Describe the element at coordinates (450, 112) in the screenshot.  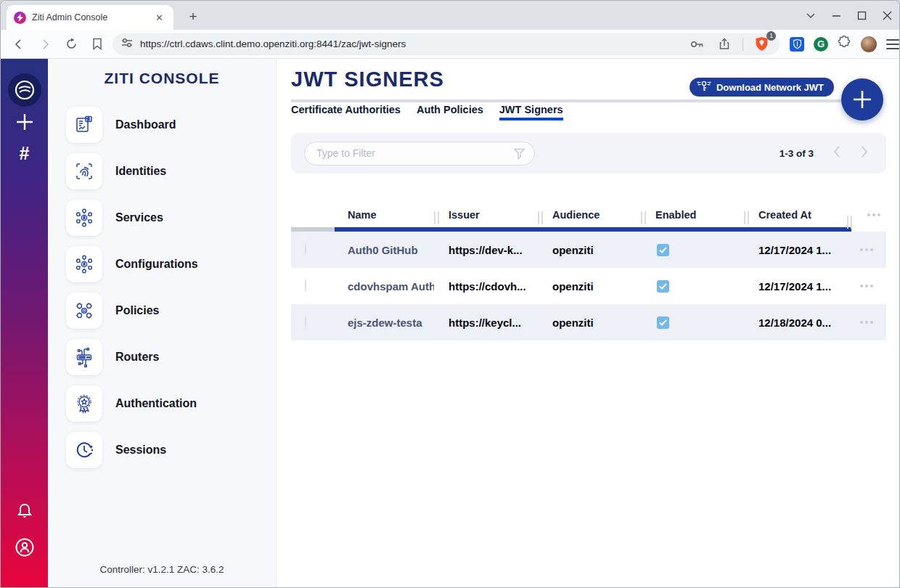
I see `tab-auth-policies: Auth Policies` at that location.